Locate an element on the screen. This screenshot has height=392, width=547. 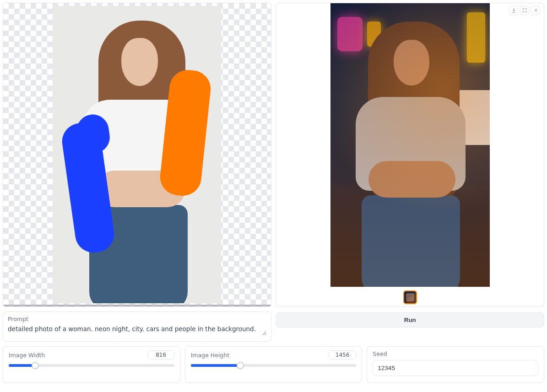
image-width-control: Image Width 816 is located at coordinates (92, 365).